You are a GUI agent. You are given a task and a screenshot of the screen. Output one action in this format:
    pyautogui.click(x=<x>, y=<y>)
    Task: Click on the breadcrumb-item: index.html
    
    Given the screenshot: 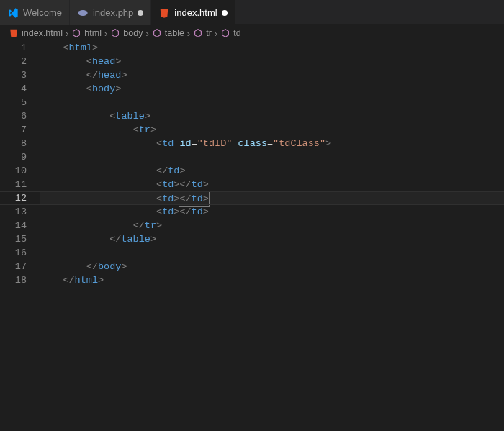 What is the action you would take?
    pyautogui.click(x=36, y=33)
    